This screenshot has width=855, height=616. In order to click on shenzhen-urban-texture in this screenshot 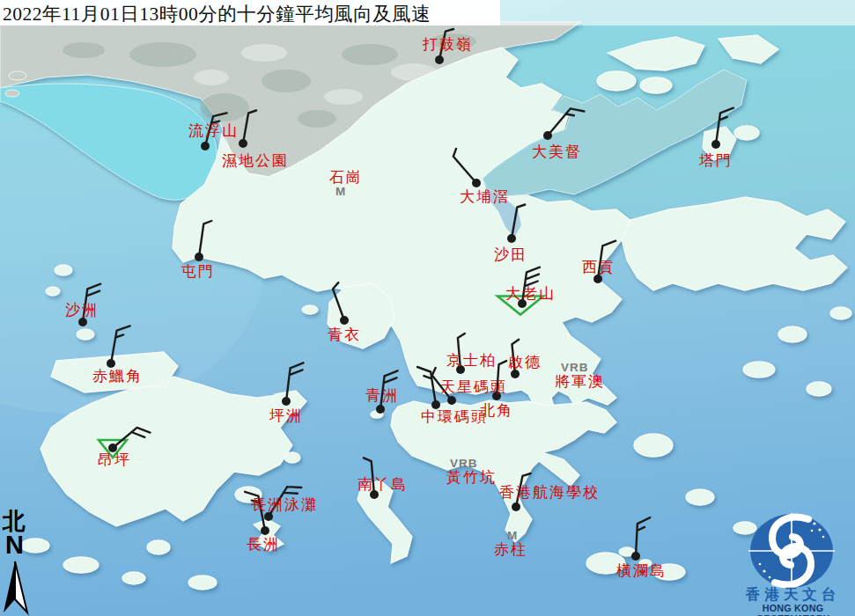, I will do `click(269, 81)`.